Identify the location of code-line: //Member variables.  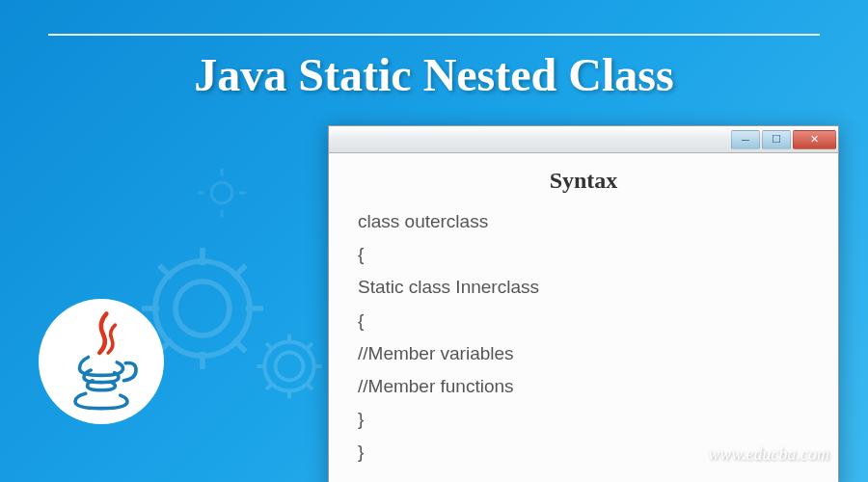
(583, 354).